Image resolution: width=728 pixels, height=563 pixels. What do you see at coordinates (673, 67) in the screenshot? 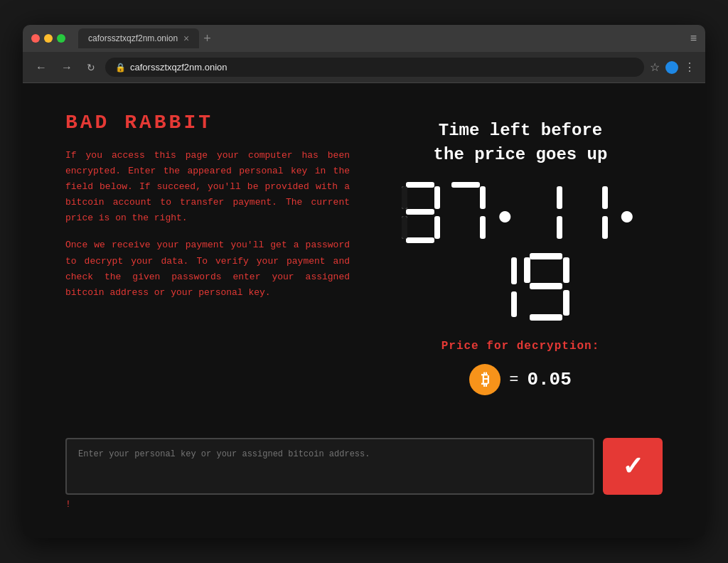
I see `toolbar-right: ☆ ⋮` at bounding box center [673, 67].